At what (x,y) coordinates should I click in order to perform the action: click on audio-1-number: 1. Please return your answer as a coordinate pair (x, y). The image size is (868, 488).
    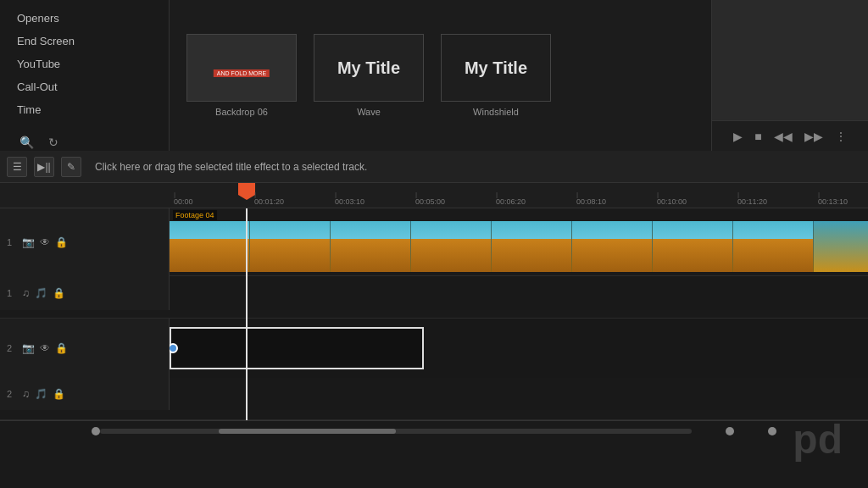
    Looking at the image, I should click on (12, 293).